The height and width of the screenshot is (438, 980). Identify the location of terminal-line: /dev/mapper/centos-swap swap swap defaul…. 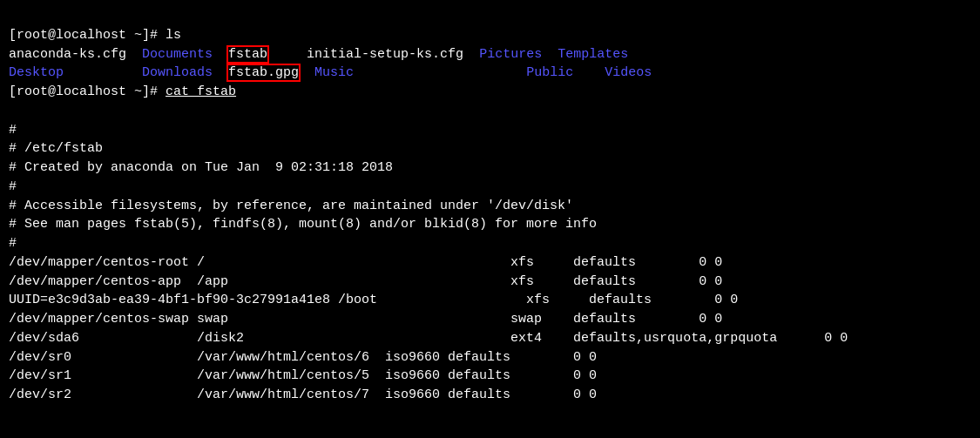
(490, 320).